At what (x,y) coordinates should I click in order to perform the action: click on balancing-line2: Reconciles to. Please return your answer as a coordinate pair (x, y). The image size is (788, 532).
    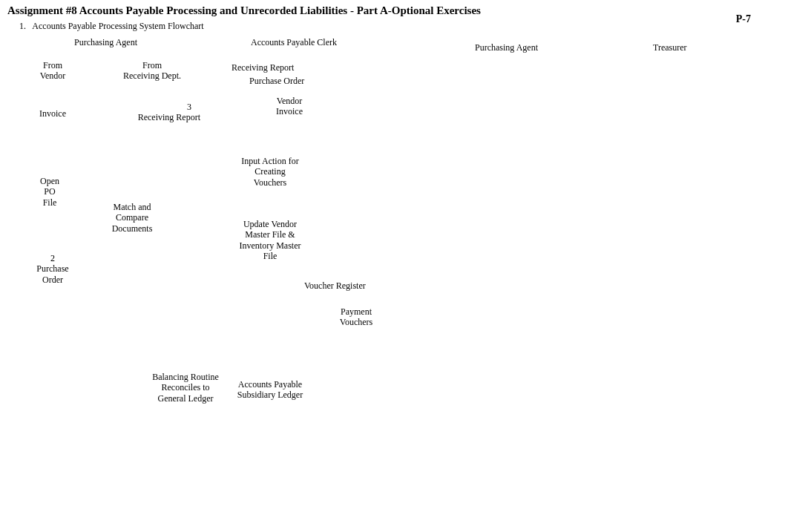
    Looking at the image, I should click on (185, 387).